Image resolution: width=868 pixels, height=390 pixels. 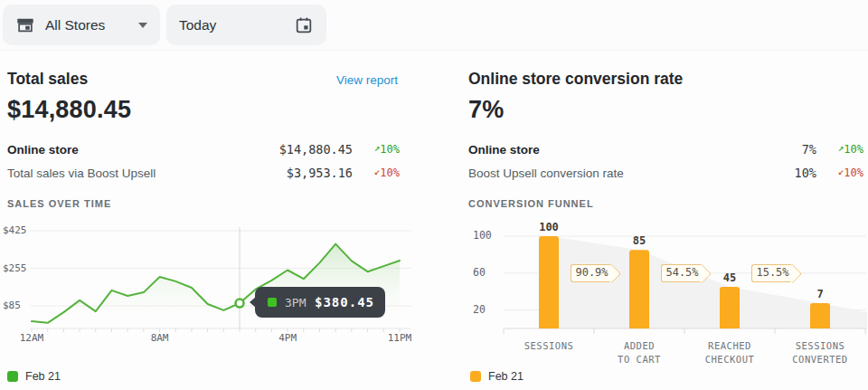 I want to click on metric-value: $14,880.45, so click(x=303, y=149).